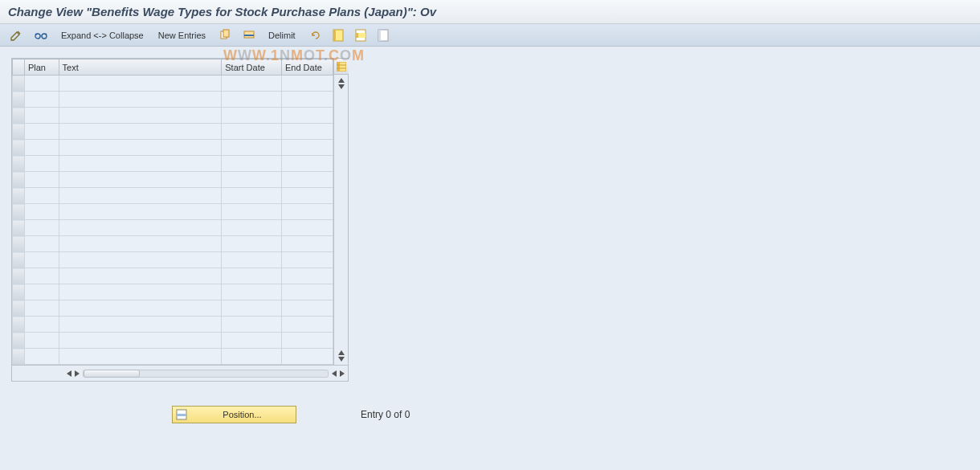 This screenshot has width=980, height=470. What do you see at coordinates (341, 67) in the screenshot?
I see `table-settings-button` at bounding box center [341, 67].